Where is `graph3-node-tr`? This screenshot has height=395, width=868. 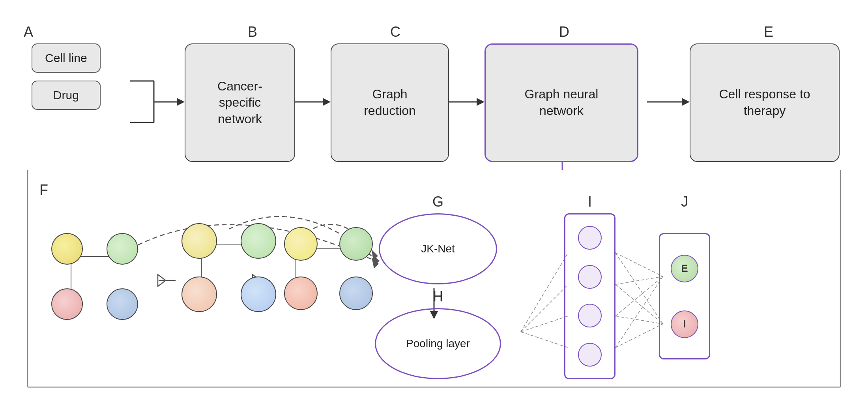 graph3-node-tr is located at coordinates (356, 244).